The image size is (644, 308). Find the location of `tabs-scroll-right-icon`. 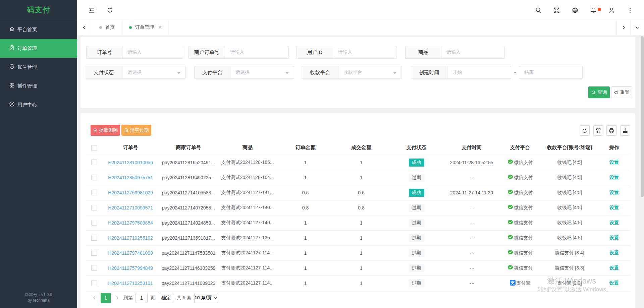

tabs-scroll-right-icon is located at coordinates (623, 27).